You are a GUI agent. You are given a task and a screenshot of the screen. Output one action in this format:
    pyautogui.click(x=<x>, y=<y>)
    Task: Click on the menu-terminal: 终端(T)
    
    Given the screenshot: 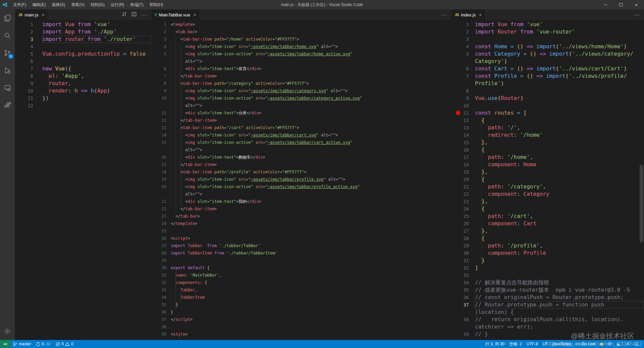 What is the action you would take?
    pyautogui.click(x=137, y=5)
    